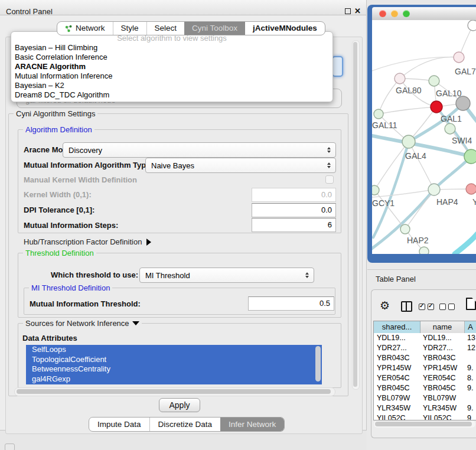 Image resolution: width=476 pixels, height=450 pixels. I want to click on algorithm-option: Bayesian – Hill Climbing, so click(172, 48).